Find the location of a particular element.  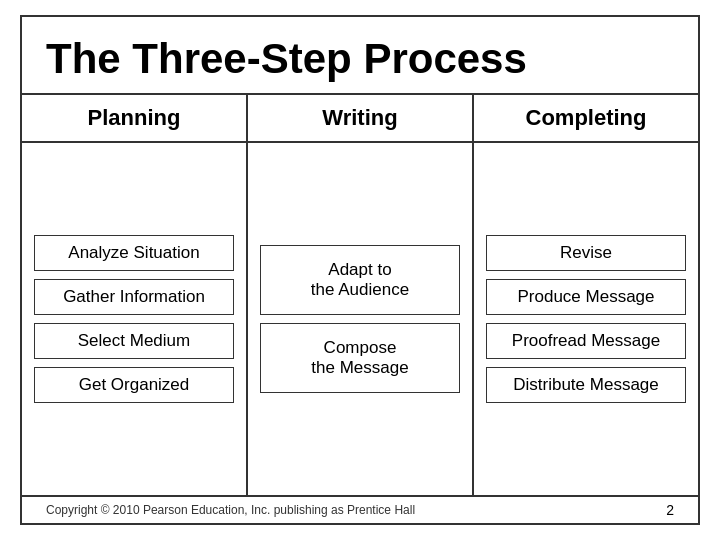

completing-item-2: Produce Message is located at coordinates (586, 297).